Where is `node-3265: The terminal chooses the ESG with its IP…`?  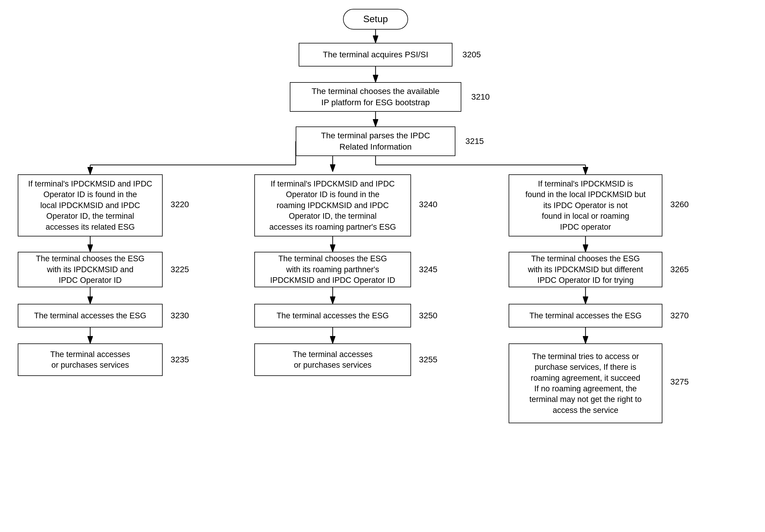
node-3265: The terminal chooses the ESG with its IP… is located at coordinates (586, 270).